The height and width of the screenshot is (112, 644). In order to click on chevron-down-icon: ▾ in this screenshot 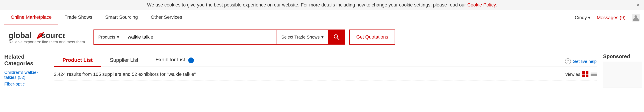, I will do `click(589, 18)`.